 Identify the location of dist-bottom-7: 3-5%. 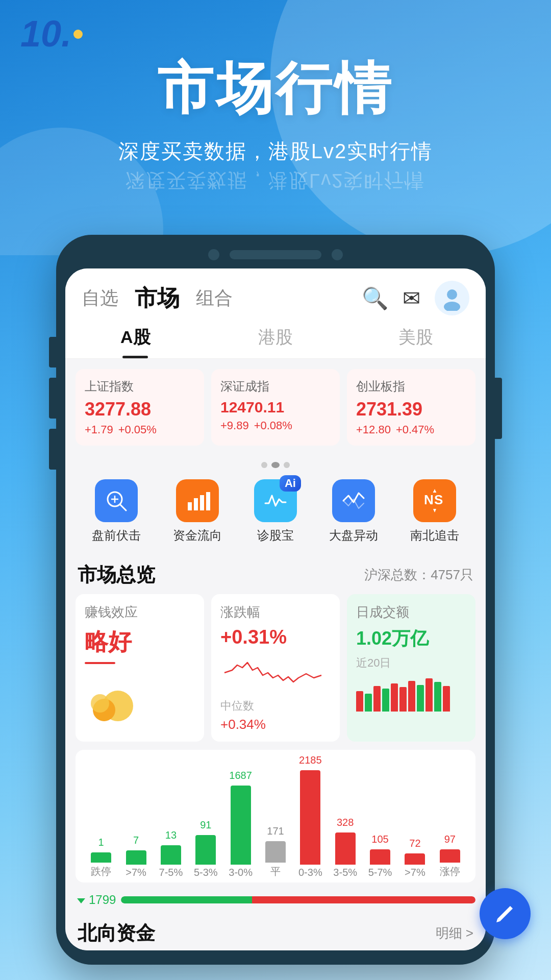
(345, 875).